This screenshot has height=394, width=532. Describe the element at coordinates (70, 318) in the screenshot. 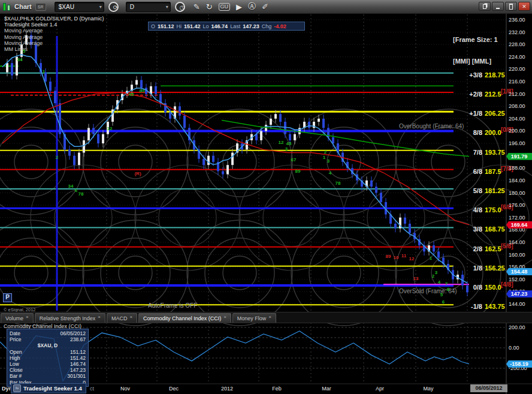

I see `tab-relative-strength-index: Relative Strength Index×` at that location.